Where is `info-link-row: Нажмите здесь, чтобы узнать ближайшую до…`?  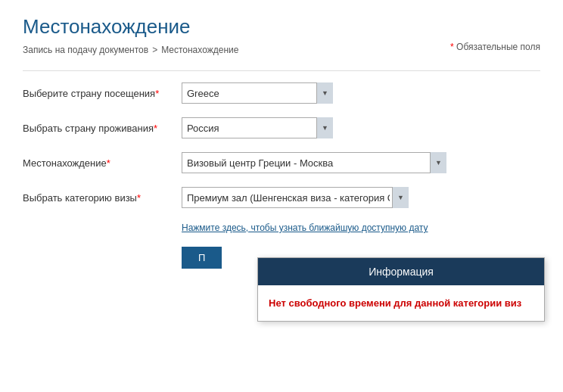 info-link-row: Нажмите здесь, чтобы узнать ближайшую до… is located at coordinates (361, 227).